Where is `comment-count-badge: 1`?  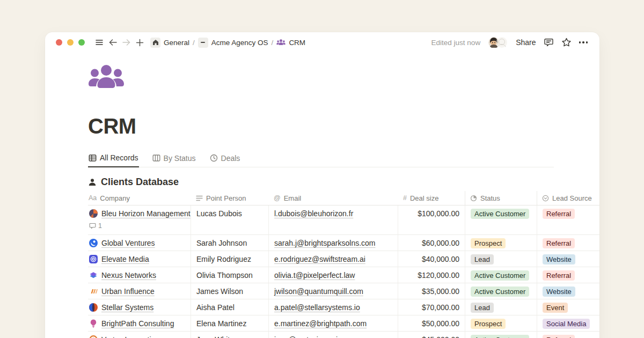
comment-count-badge: 1 is located at coordinates (137, 226).